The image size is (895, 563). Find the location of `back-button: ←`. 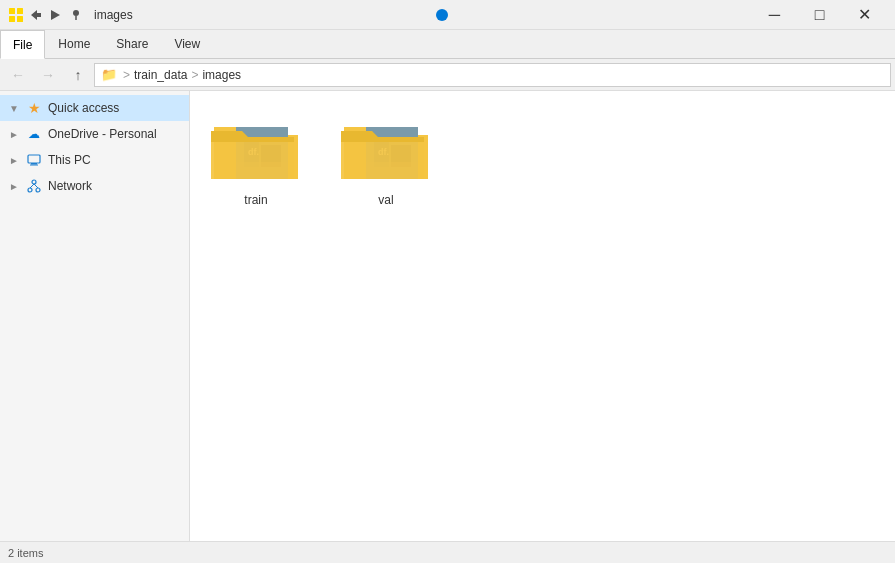

back-button: ← is located at coordinates (18, 75).